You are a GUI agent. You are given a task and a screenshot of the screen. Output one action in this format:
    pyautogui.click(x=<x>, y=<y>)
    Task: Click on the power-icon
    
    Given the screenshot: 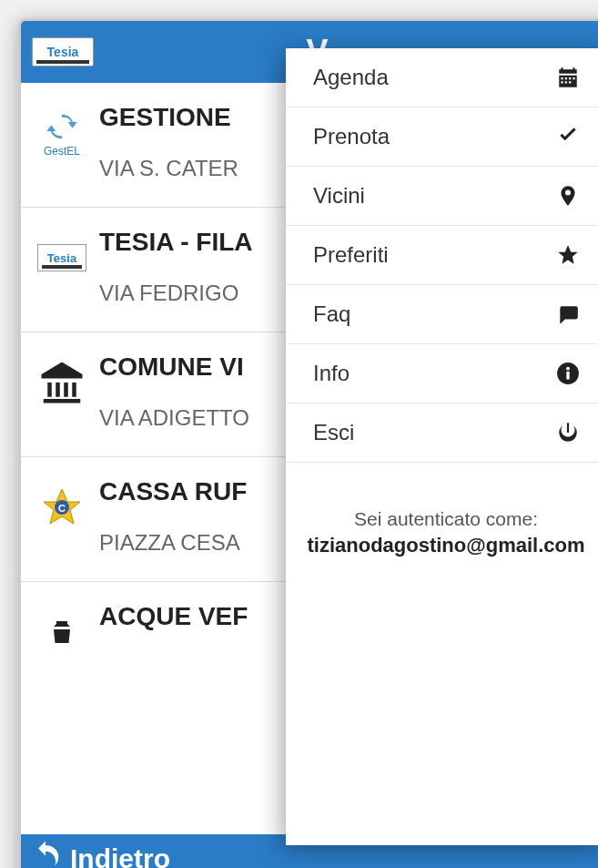 What is the action you would take?
    pyautogui.click(x=568, y=433)
    